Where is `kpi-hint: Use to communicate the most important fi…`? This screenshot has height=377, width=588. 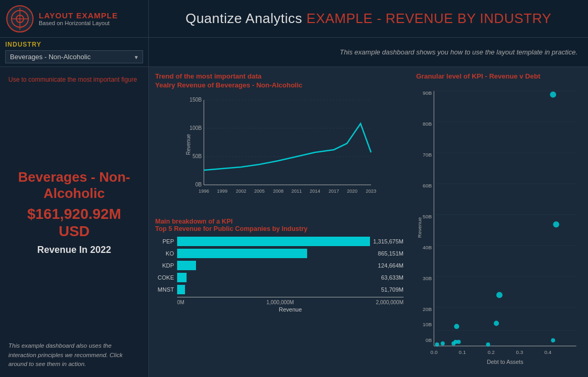
kpi-hint: Use to communicate the most important fi… is located at coordinates (74, 80).